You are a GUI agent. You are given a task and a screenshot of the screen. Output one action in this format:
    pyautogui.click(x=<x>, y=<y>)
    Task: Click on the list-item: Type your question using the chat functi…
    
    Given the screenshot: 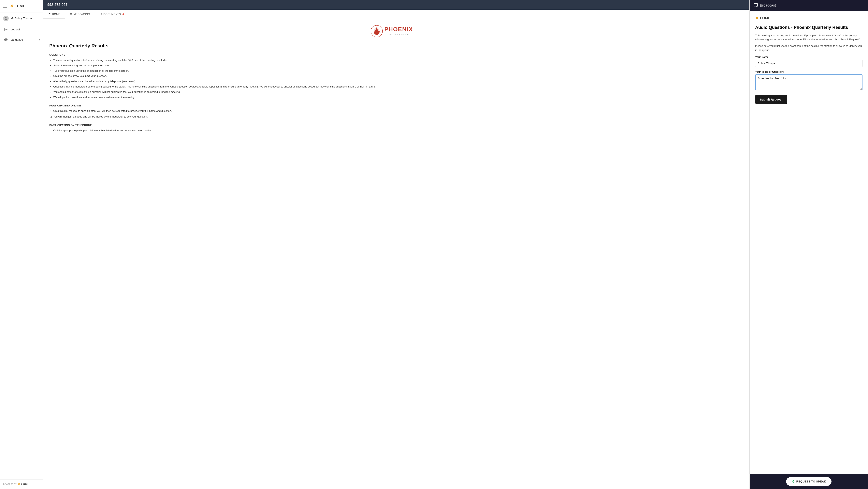 What is the action you would take?
    pyautogui.click(x=398, y=71)
    